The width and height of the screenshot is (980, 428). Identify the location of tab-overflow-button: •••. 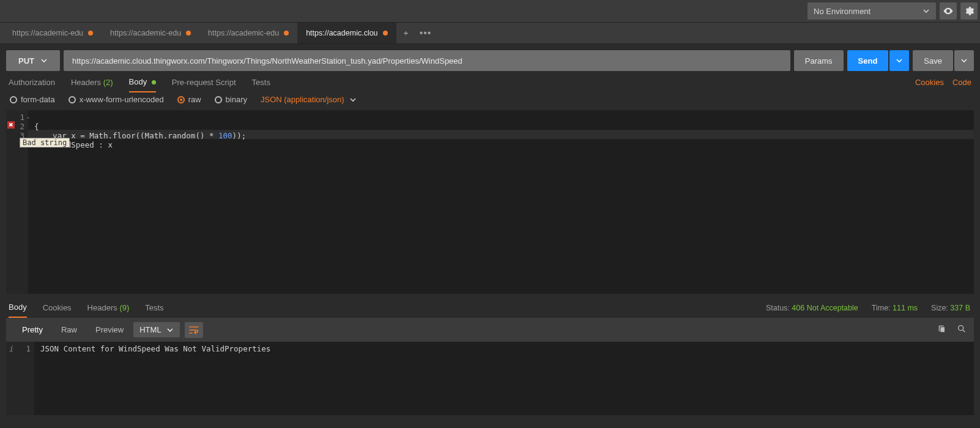
(426, 33).